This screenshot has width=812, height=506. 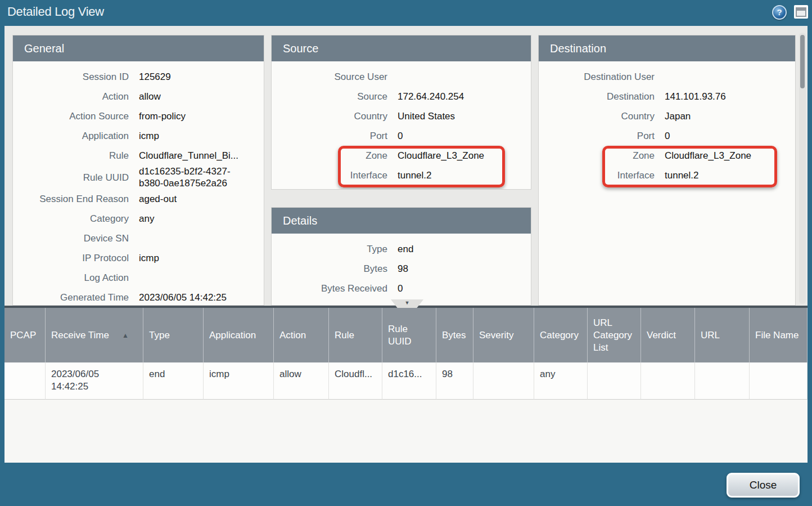 What do you see at coordinates (432, 97) in the screenshot?
I see `field-value: 172.64.240.254` at bounding box center [432, 97].